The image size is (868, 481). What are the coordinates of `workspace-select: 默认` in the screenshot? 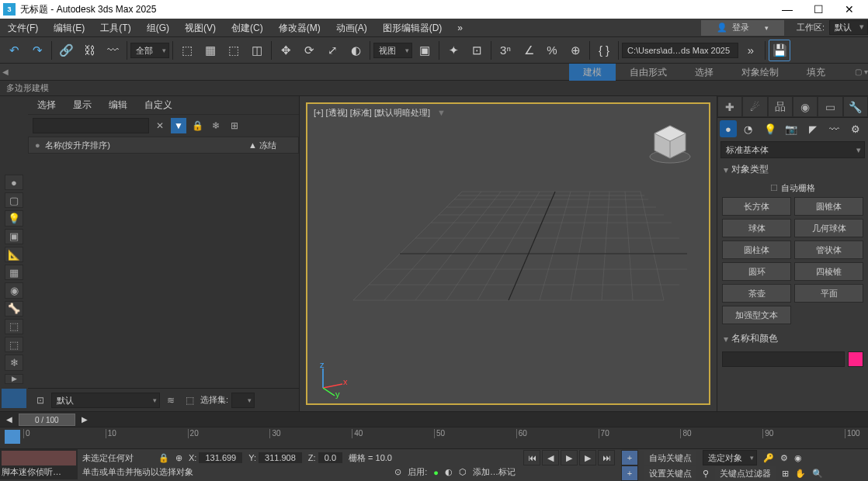 It's located at (849, 28).